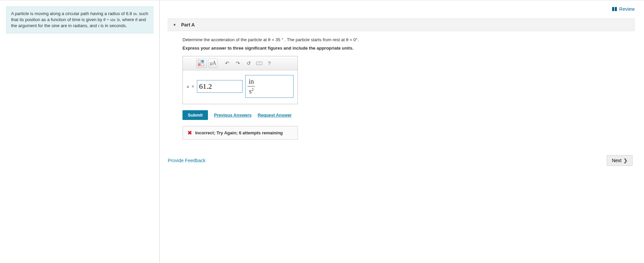  I want to click on part-header: ▼ Part A, so click(401, 25).